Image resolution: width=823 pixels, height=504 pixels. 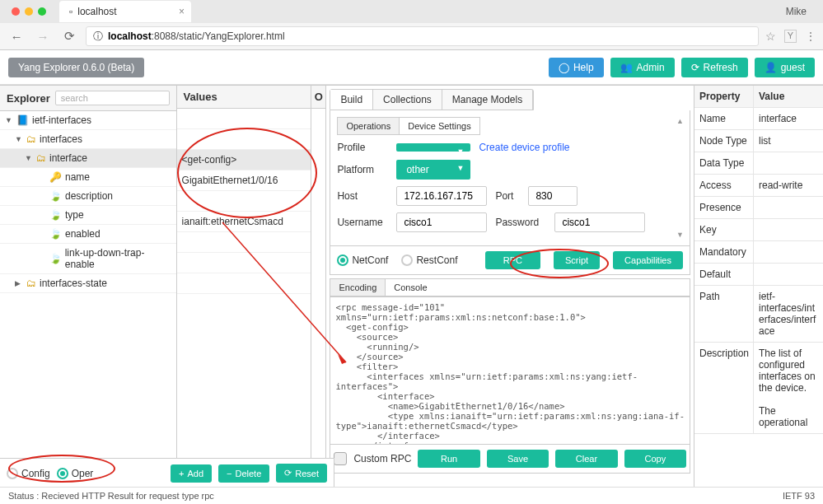 I want to click on tree-node-interfaces: ▼🗂interfaces, so click(x=88, y=140).